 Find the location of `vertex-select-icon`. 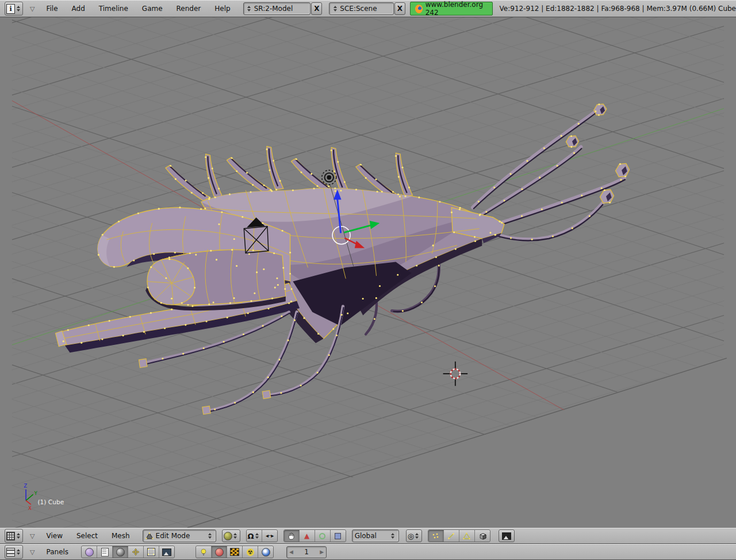

vertex-select-icon is located at coordinates (436, 536).